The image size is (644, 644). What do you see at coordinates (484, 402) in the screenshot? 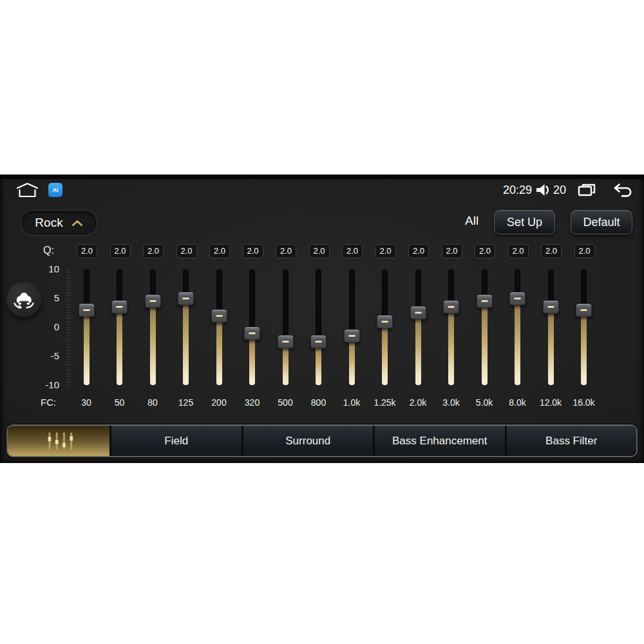
I see `fc-frequency-label: 5.0k` at bounding box center [484, 402].